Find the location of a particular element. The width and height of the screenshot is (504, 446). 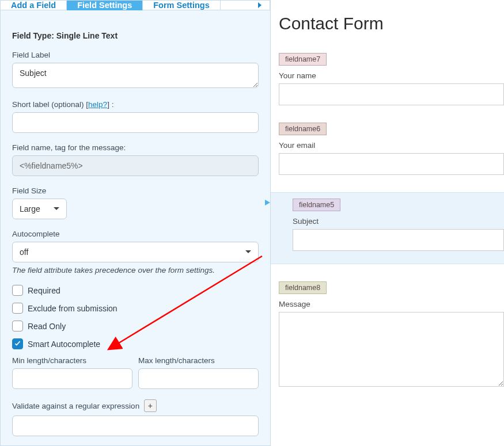

preview-field-fieldname7: fieldname7Your name is located at coordinates (392, 79).